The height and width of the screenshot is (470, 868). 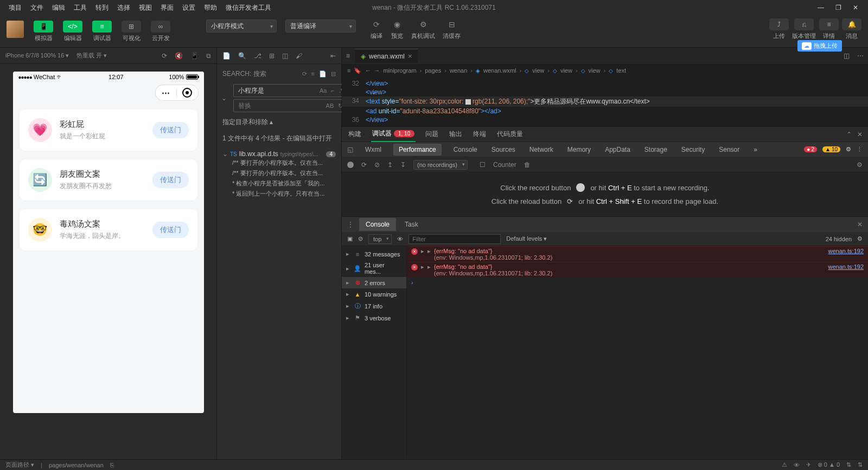 What do you see at coordinates (355, 134) in the screenshot?
I see `tab-build: 构建` at bounding box center [355, 134].